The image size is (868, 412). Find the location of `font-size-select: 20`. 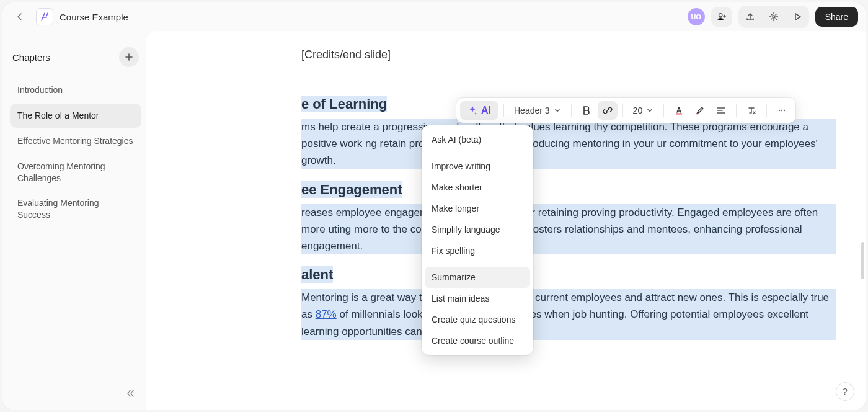

font-size-select: 20 is located at coordinates (644, 110).